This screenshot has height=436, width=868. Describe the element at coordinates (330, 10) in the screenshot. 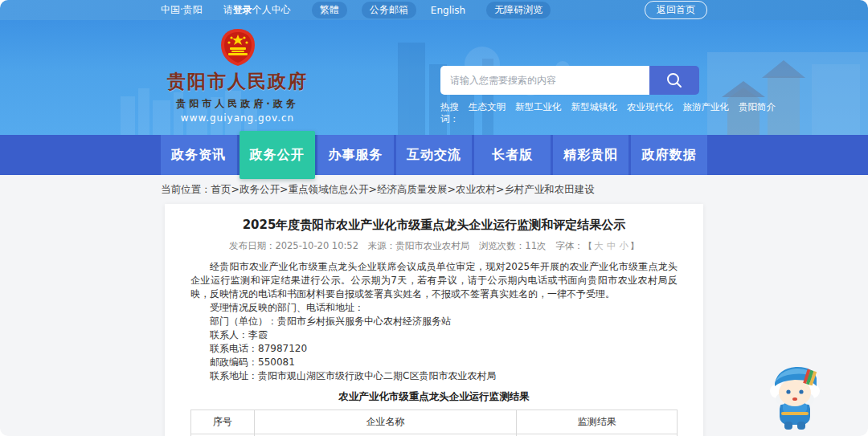

I see `traditional-chinese-link: 繁體` at that location.